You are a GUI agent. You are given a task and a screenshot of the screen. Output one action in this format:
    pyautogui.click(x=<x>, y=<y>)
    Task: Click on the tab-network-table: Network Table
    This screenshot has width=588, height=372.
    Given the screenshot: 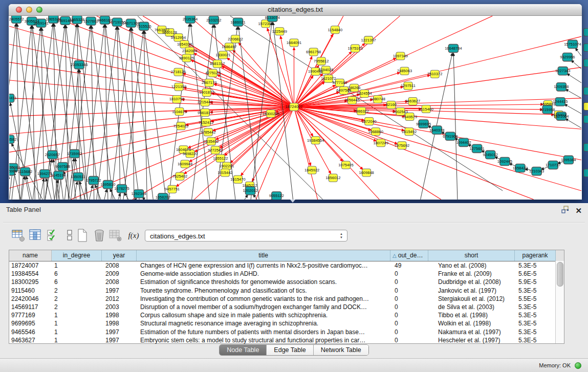 What is the action you would take?
    pyautogui.click(x=341, y=350)
    